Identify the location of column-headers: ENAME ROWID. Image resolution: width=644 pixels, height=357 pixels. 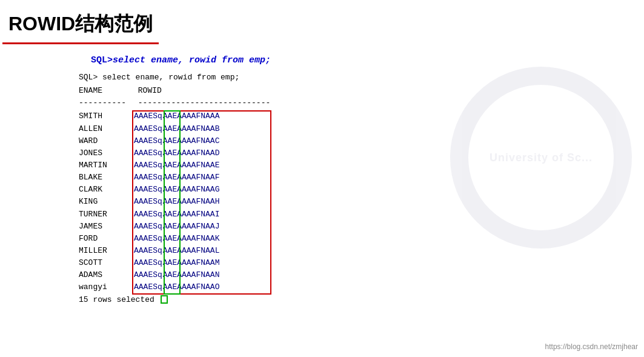
(174, 91).